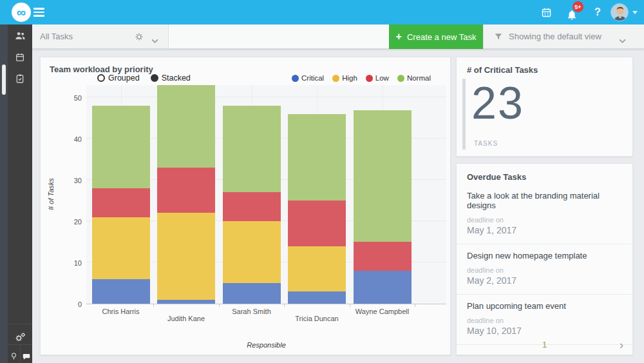 This screenshot has height=363, width=644. What do you see at coordinates (252, 205) in the screenshot?
I see `bar-sarah-smith` at bounding box center [252, 205].